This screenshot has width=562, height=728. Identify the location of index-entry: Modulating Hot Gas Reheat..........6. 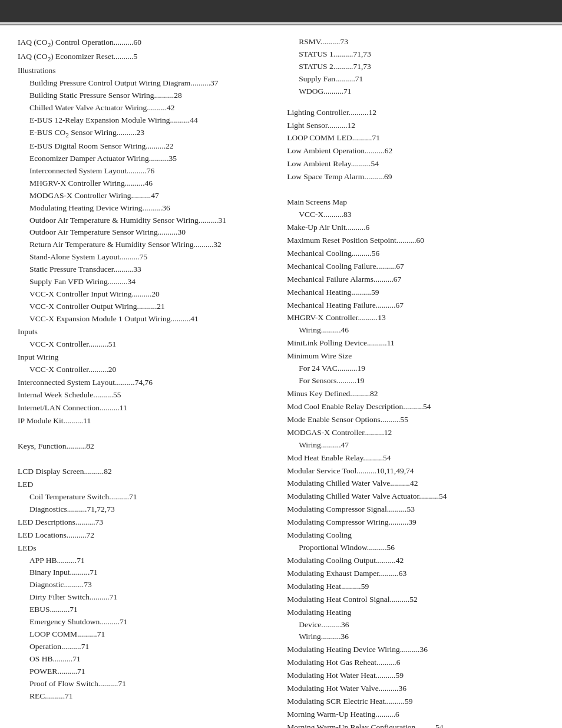
(416, 663).